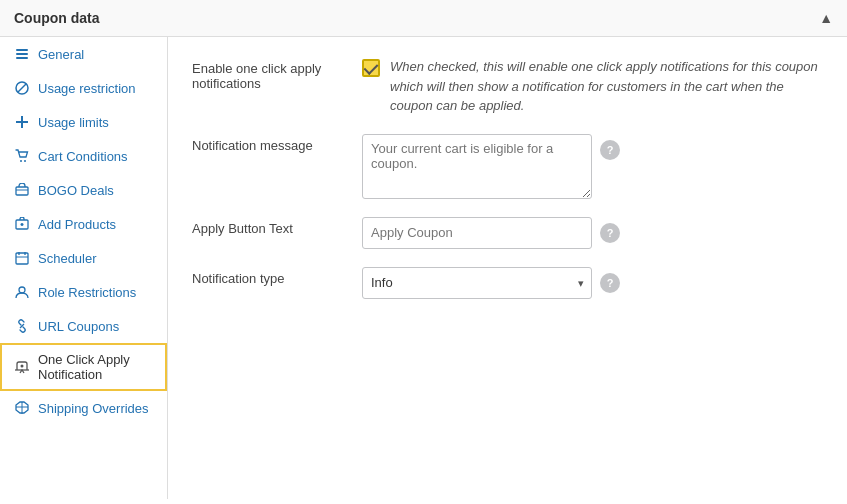  What do you see at coordinates (94, 408) in the screenshot?
I see `sidebar-label-shipping-overrides: Shipping Overrides` at bounding box center [94, 408].